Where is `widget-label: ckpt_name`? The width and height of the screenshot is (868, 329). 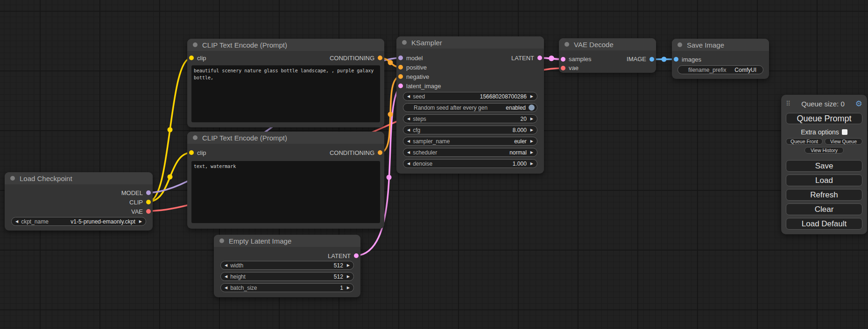 widget-label: ckpt_name is located at coordinates (35, 222).